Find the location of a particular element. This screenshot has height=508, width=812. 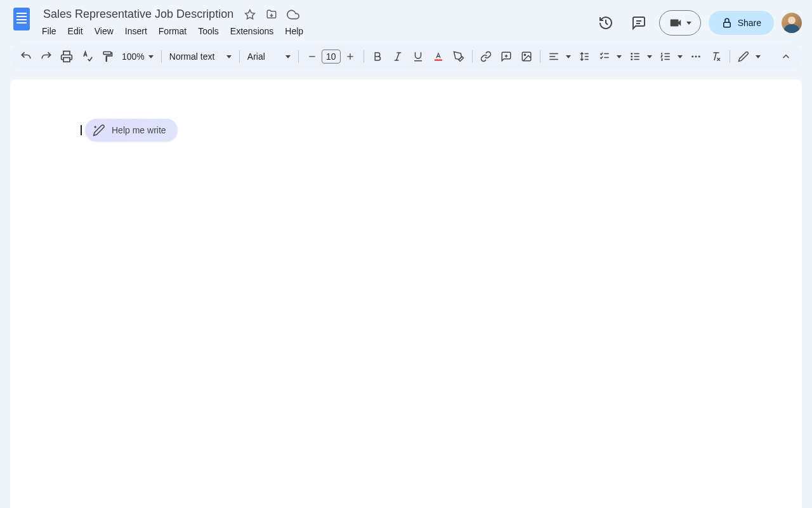

bulleted-list-icon is located at coordinates (635, 57).